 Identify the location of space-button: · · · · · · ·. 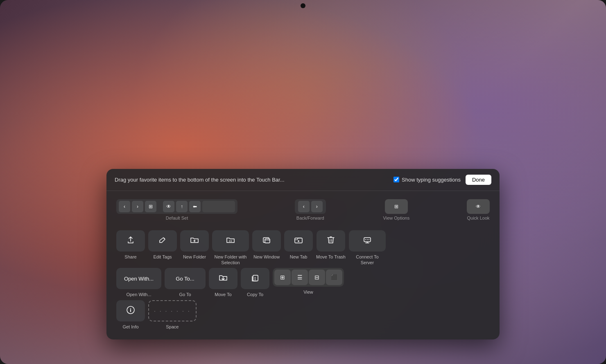
(172, 311).